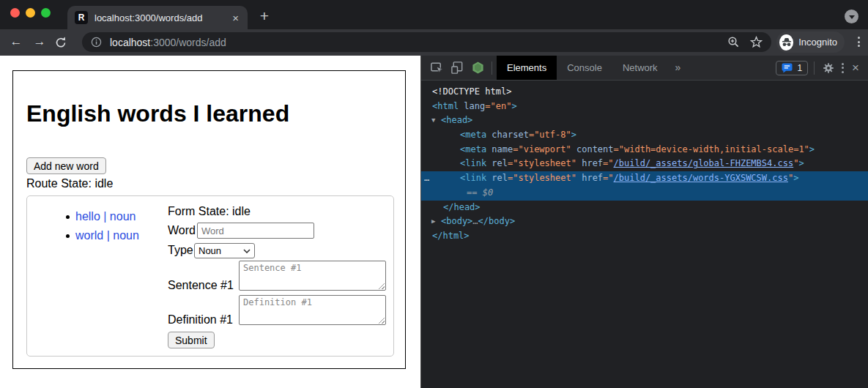 Image resolution: width=868 pixels, height=388 pixels. What do you see at coordinates (107, 217) in the screenshot?
I see `word-list-item: hello | noun` at bounding box center [107, 217].